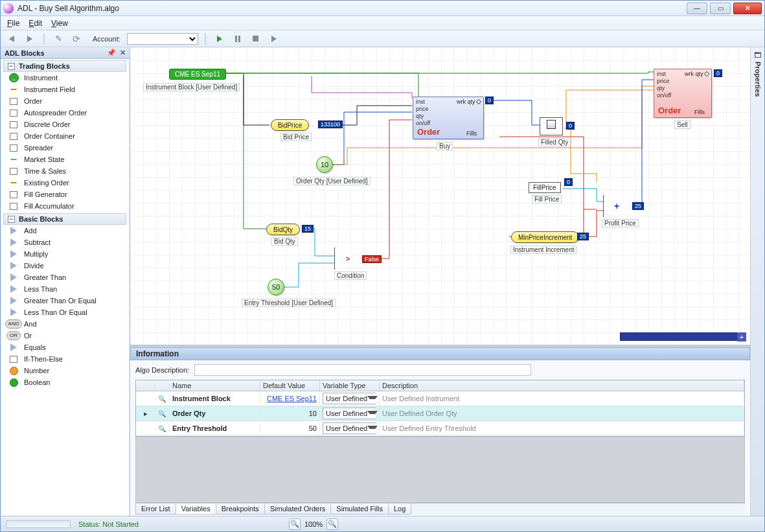 The width and height of the screenshot is (765, 532). Describe the element at coordinates (274, 39) in the screenshot. I see `step-button` at that location.